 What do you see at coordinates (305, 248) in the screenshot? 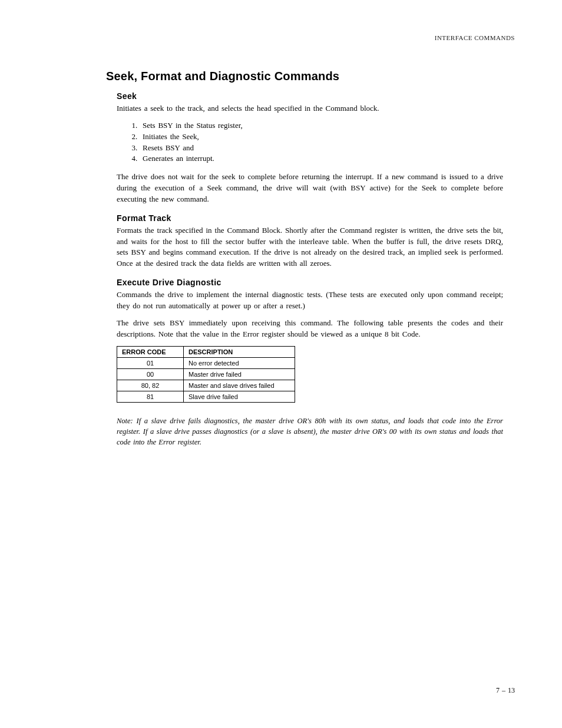
I see `format-paragraph: Formats the track specified in the Comma…` at bounding box center [305, 248].